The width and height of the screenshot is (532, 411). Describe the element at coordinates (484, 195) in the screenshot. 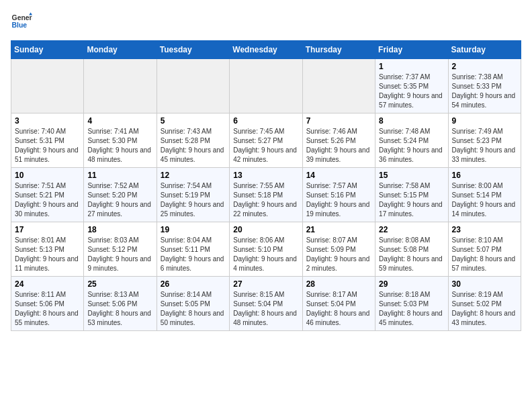

I see `day-cell: 16Sunrise: 8:00 AM Sunset: 5:14 PM Dayli…` at that location.